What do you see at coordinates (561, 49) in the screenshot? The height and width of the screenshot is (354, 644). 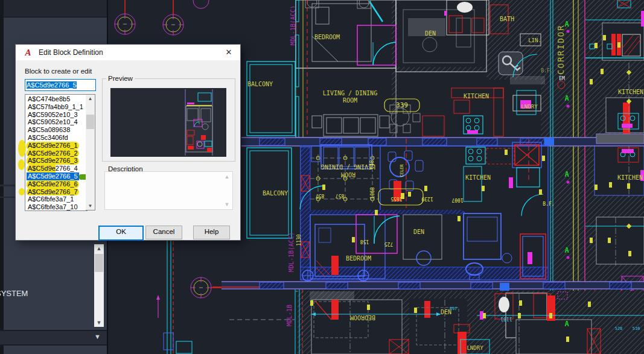 I see `cad-label: CORRIDOR` at bounding box center [561, 49].